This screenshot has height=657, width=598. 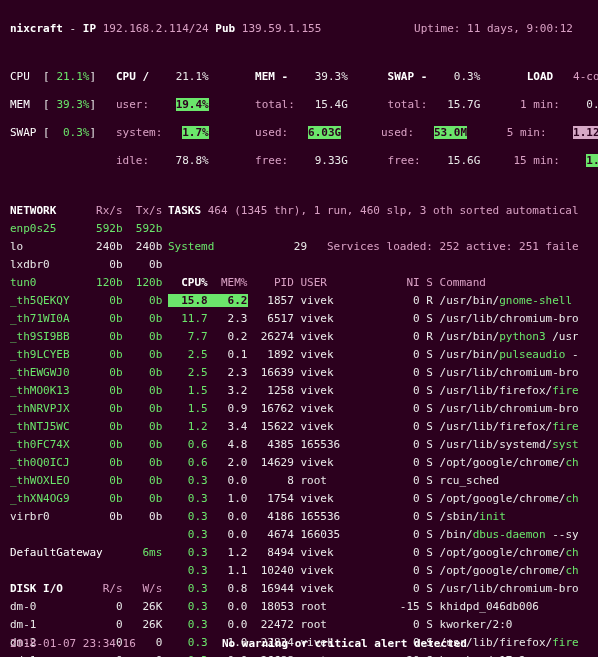 I want to click on body-row: _thEWGWJ0 0b 0b 2.5 2.3 16639 vivek 0 S …, so click(x=299, y=375).